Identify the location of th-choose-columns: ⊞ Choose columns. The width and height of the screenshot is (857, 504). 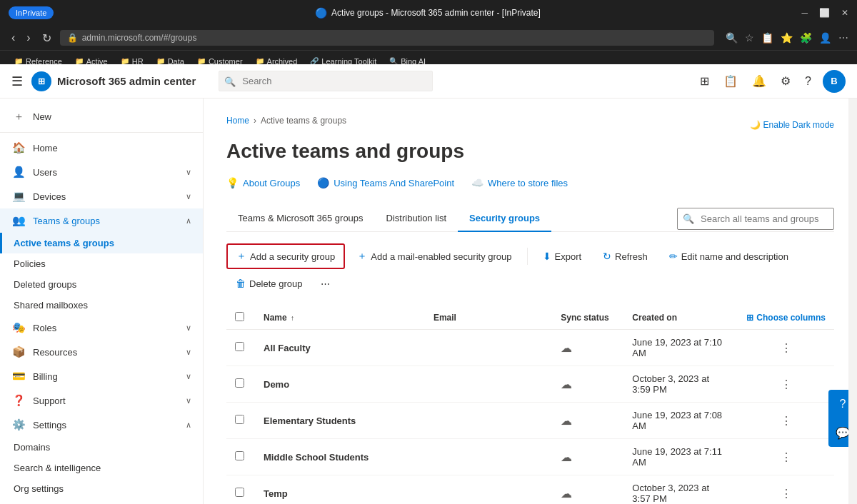
(786, 318).